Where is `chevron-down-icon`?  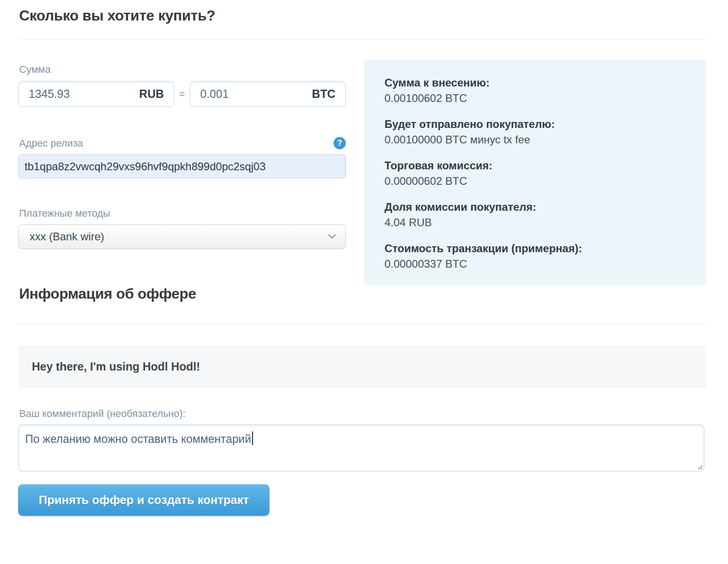 chevron-down-icon is located at coordinates (332, 237).